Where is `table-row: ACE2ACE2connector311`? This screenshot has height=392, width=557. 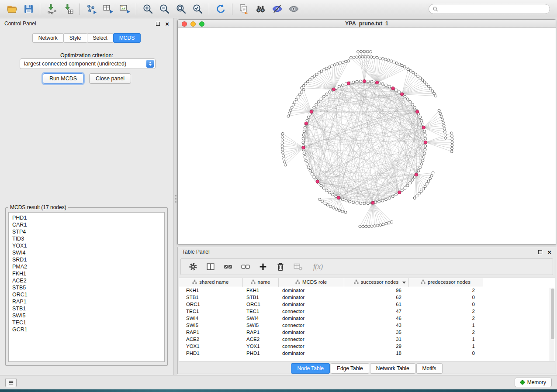 table-row: ACE2ACE2connector311 is located at coordinates (331, 339).